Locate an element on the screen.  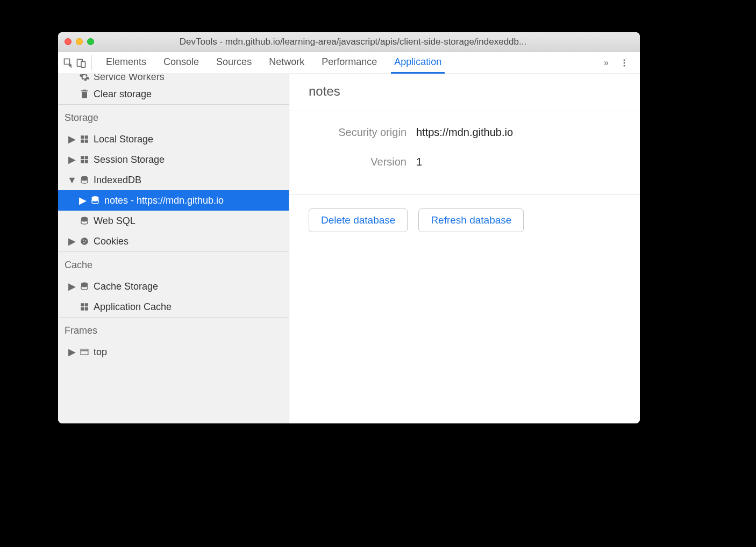
frame-icon is located at coordinates (84, 352).